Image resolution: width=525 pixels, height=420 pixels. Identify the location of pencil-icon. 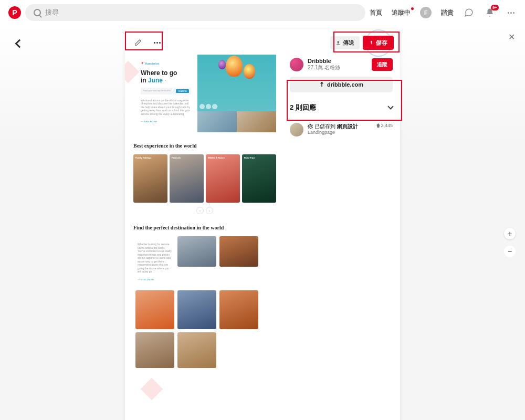
(138, 43).